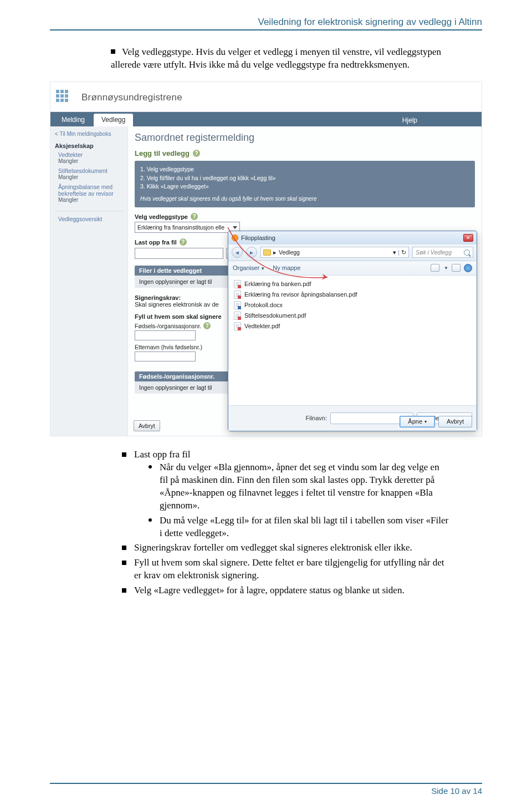 Image resolution: width=532 pixels, height=810 pixels. What do you see at coordinates (446, 268) in the screenshot?
I see `chevron-down-icon: ▼` at bounding box center [446, 268].